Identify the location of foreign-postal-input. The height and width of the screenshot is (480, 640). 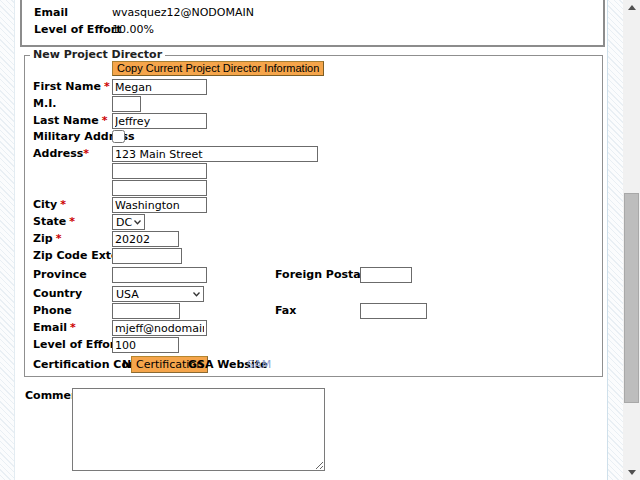
(386, 275).